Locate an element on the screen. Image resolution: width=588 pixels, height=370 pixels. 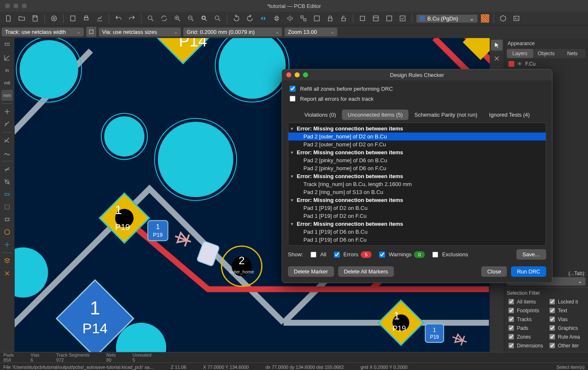
footprint-browser-icon is located at coordinates (376, 18).